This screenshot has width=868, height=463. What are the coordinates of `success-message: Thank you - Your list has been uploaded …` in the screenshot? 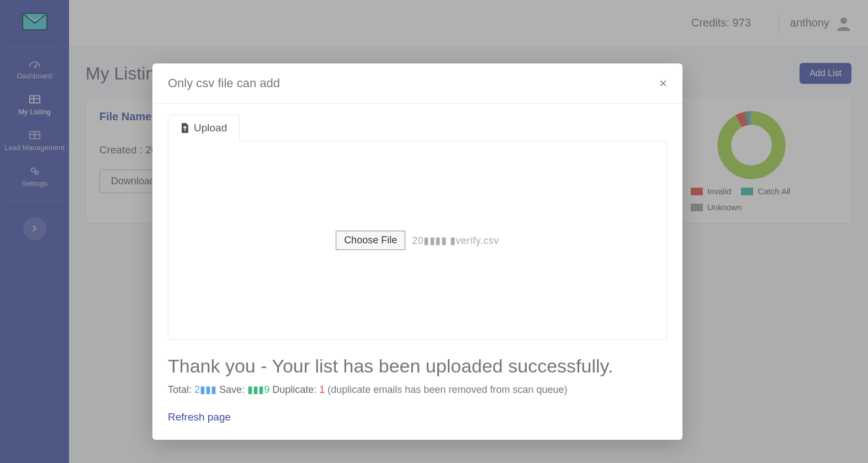 It's located at (417, 366).